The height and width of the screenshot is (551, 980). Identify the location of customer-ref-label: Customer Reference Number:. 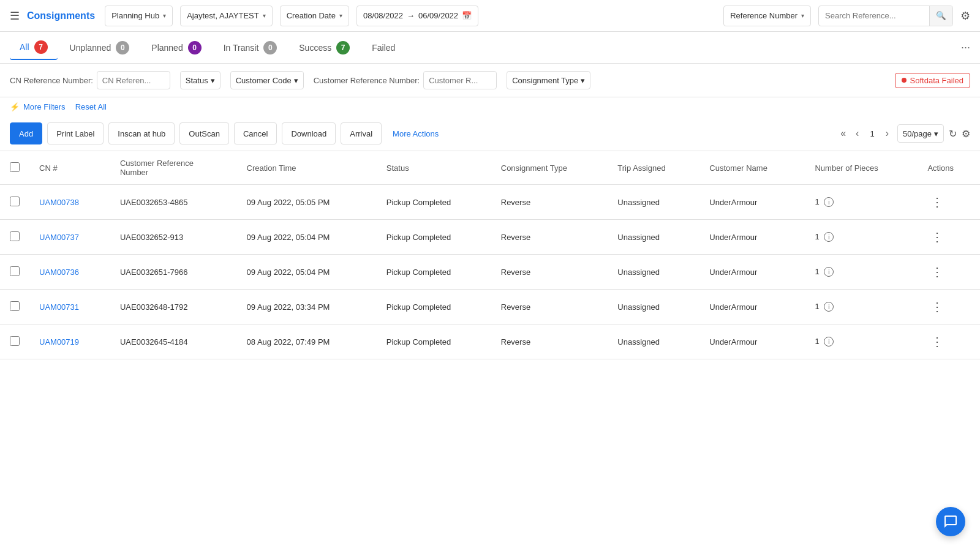
(366, 81).